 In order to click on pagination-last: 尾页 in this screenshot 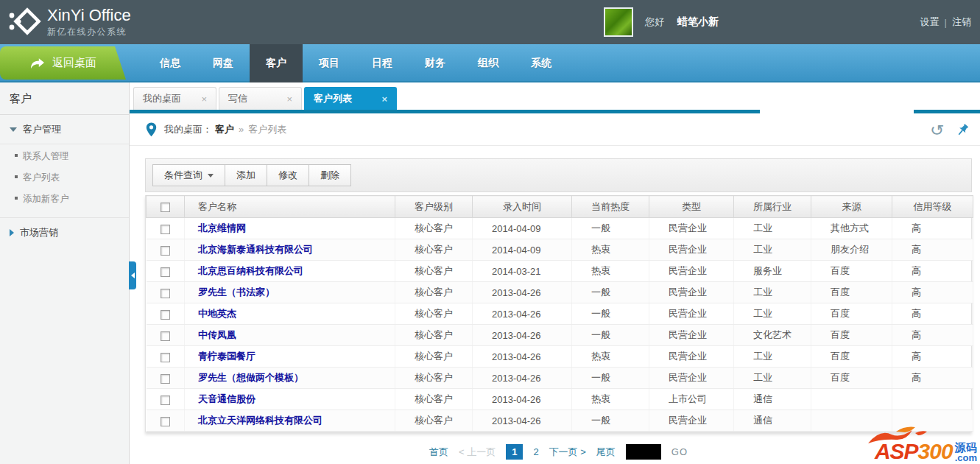, I will do `click(606, 452)`.